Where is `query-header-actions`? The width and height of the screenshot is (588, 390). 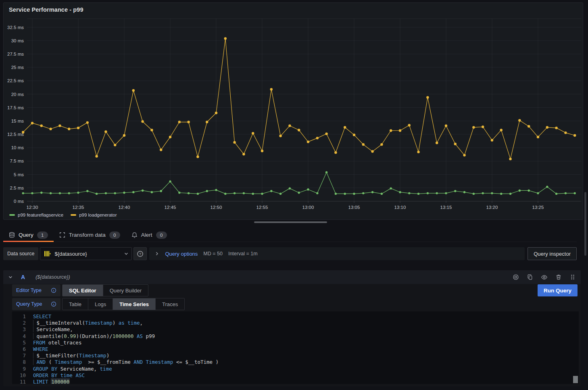
query-header-actions is located at coordinates (544, 277).